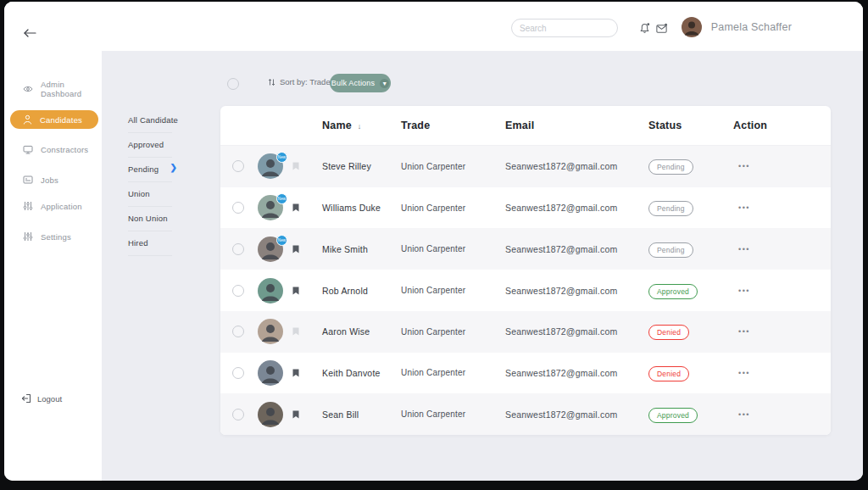 The height and width of the screenshot is (490, 868). I want to click on sidebar-item-label: Candidates, so click(61, 120).